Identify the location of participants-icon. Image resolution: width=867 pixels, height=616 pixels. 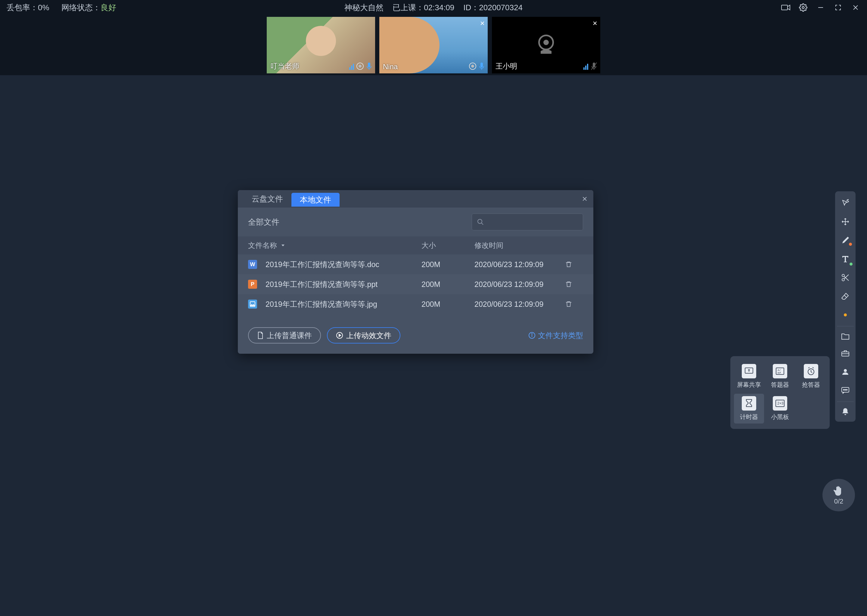
(845, 372).